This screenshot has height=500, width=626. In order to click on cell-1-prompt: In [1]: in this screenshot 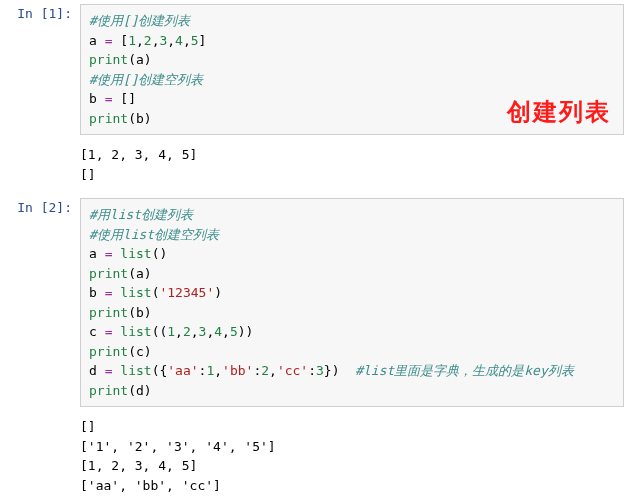, I will do `click(40, 10)`.